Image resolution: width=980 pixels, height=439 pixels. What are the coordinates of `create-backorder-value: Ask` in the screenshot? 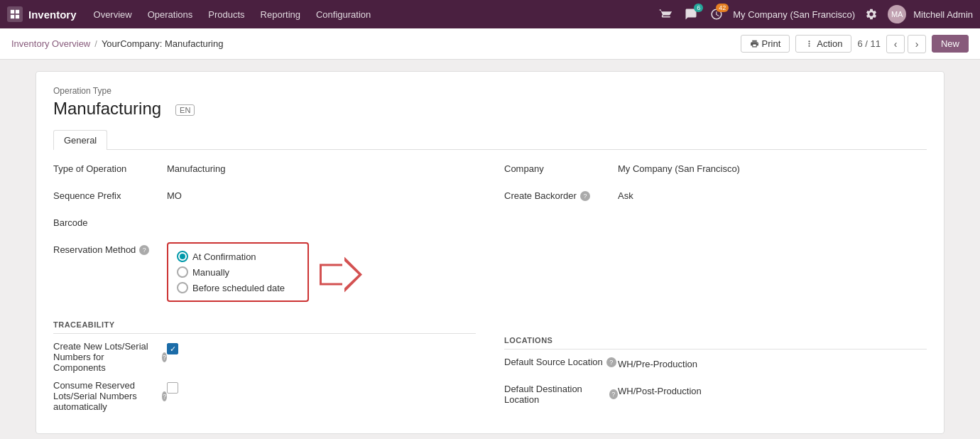 It's located at (773, 195).